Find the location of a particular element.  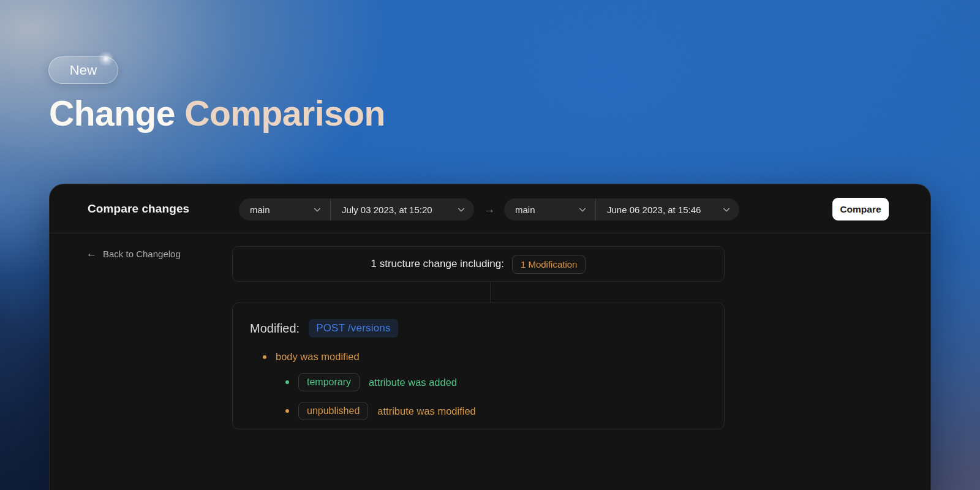

to-branch-select: main is located at coordinates (550, 209).